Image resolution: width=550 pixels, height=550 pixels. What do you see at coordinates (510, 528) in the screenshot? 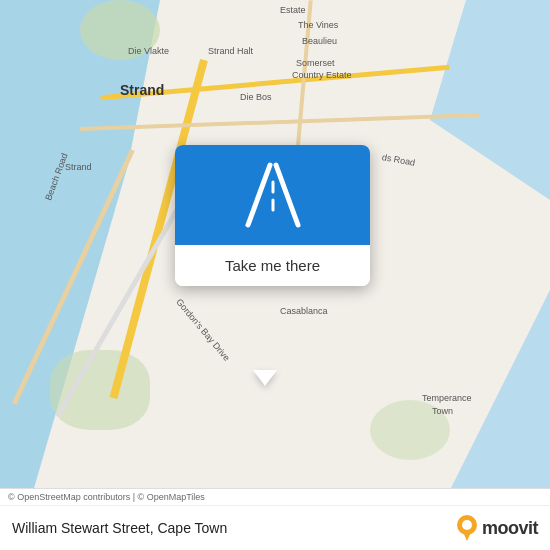
I see `moovit-brand-text: moovit` at bounding box center [510, 528].